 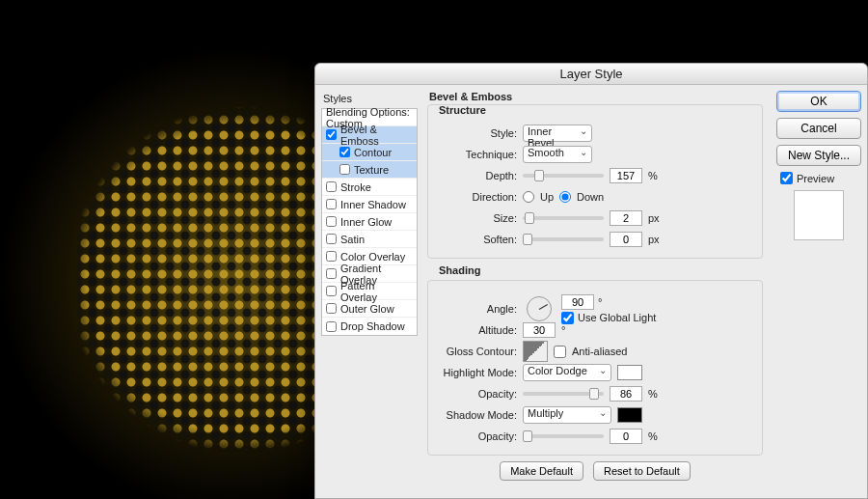 I want to click on direction-up-radio, so click(x=529, y=197).